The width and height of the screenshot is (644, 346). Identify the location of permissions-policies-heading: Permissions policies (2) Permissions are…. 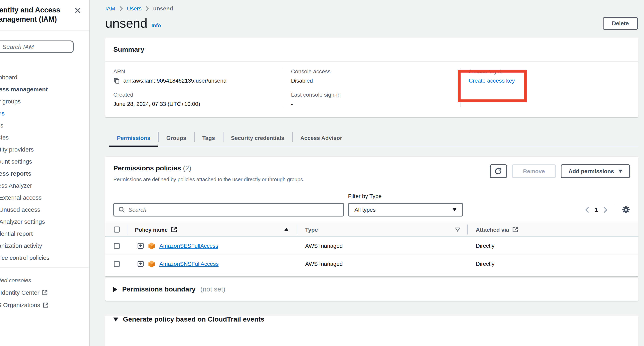
(209, 173).